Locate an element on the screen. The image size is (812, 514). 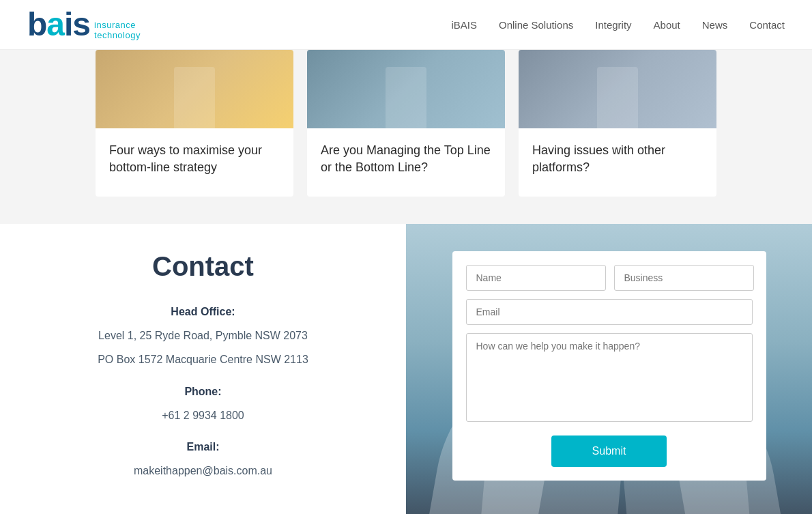
card-title-3: Having issues with other platforms? is located at coordinates (618, 159).